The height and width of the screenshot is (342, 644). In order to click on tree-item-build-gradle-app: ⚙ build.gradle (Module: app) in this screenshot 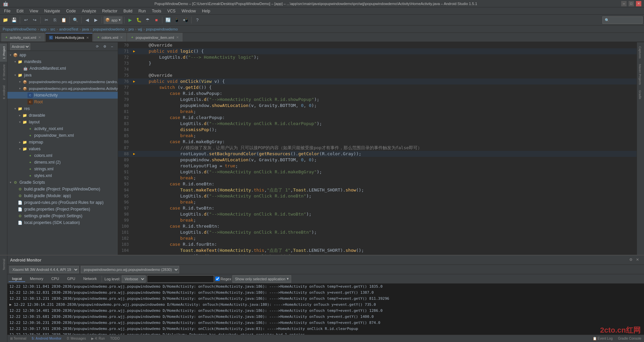, I will do `click(62, 196)`.